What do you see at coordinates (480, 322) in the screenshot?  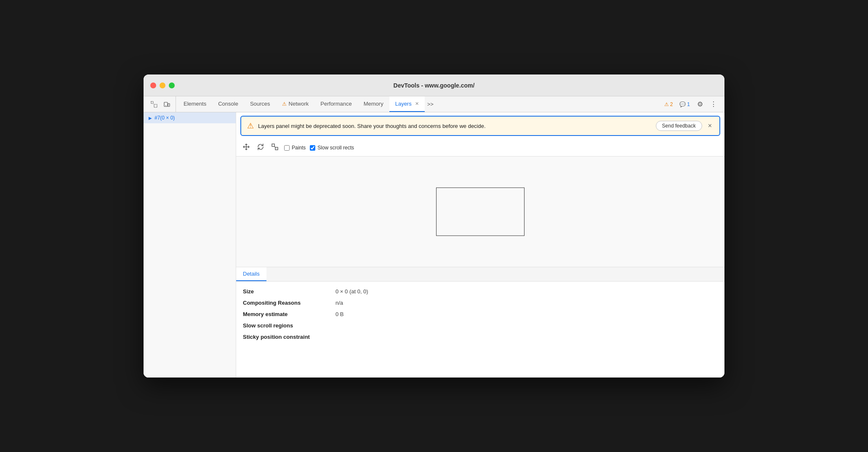 I see `details-section: Details Size 0 × 0 (at 0, 0) Compositing…` at bounding box center [480, 322].